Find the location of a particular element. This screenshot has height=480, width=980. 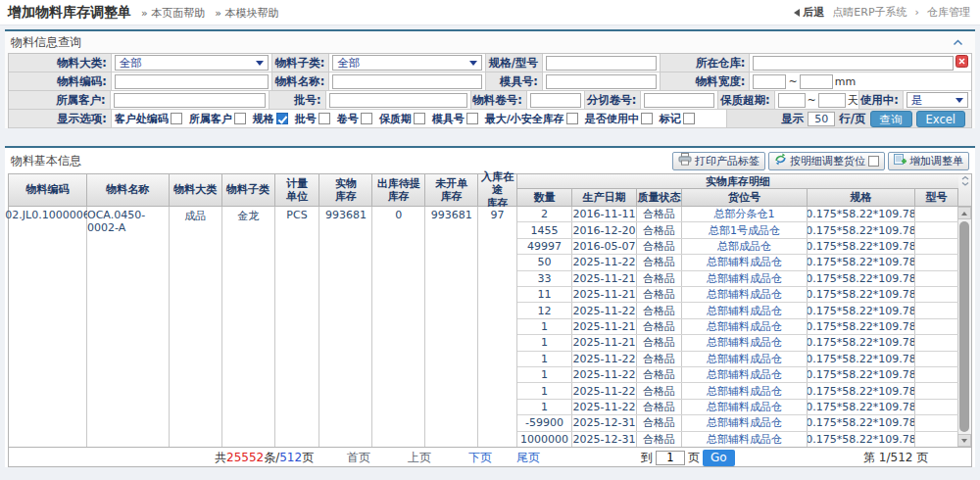

detail-date: 2025-11-22 is located at coordinates (605, 390).